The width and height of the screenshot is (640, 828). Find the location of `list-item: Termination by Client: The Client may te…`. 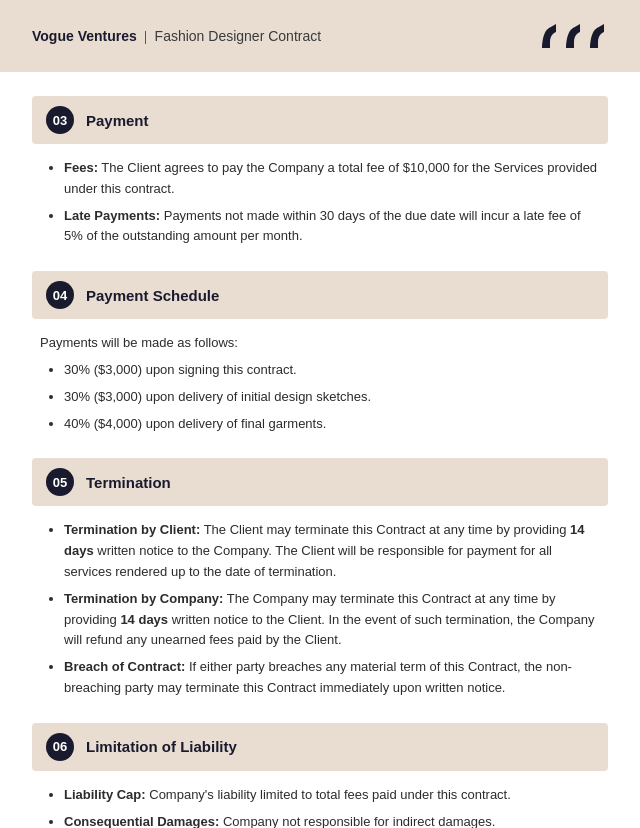

list-item: Termination by Client: The Client may te… is located at coordinates (332, 551).